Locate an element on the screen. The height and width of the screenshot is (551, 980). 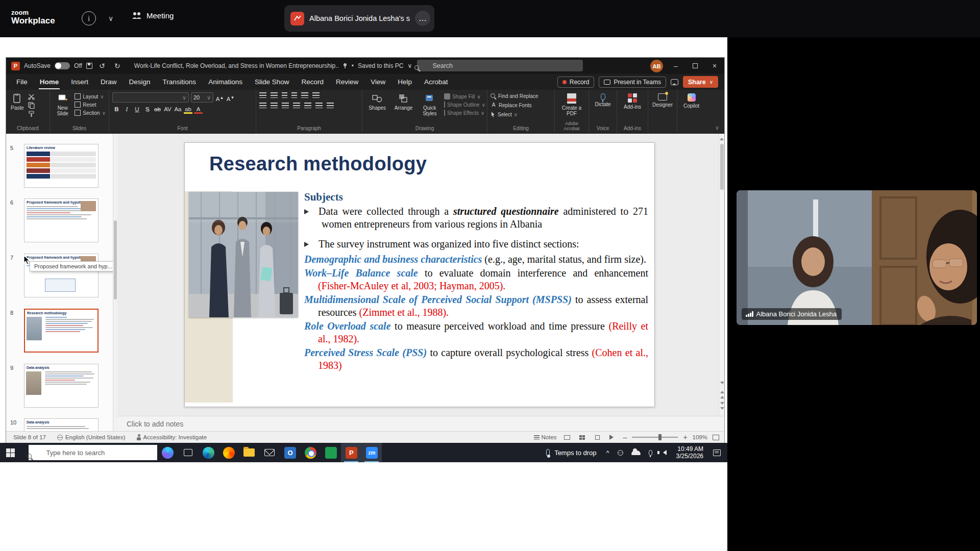
bold-button: B is located at coordinates (116, 109).